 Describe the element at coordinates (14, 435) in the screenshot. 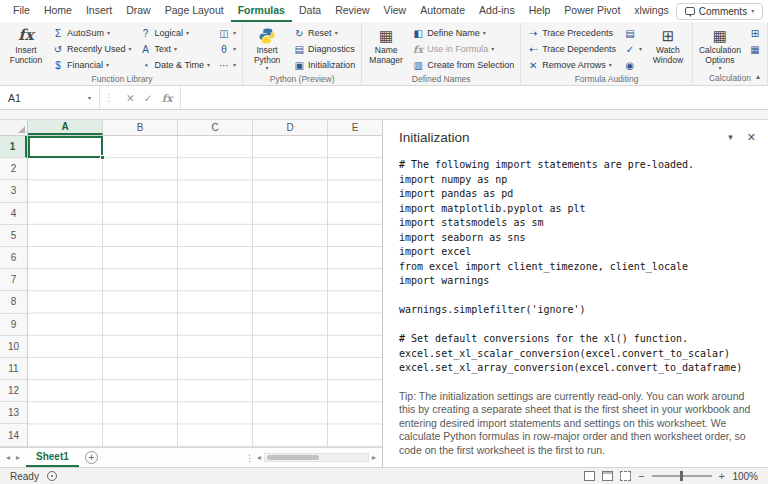

I see `row-header-14: 14` at that location.